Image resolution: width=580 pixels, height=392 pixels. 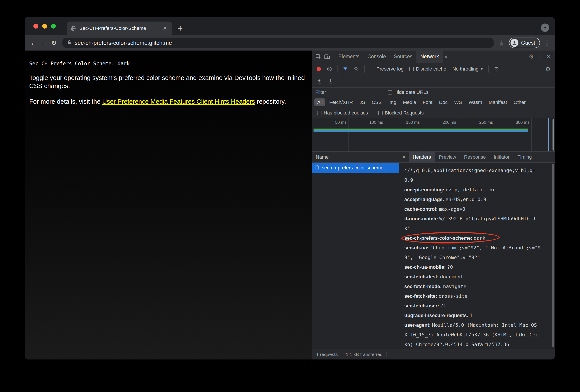 What do you see at coordinates (428, 69) in the screenshot?
I see `disable-cache-group: Disable cache` at bounding box center [428, 69].